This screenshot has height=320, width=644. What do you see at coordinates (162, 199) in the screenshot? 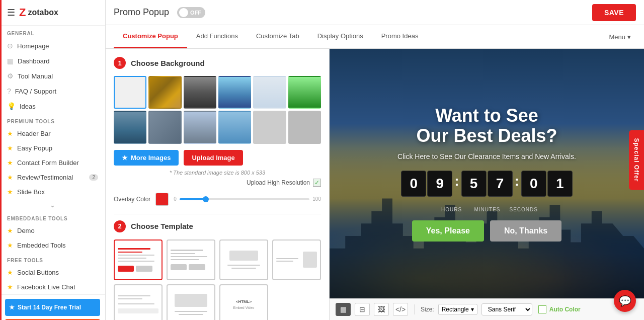
I see `overlay-color-swatch` at bounding box center [162, 199].